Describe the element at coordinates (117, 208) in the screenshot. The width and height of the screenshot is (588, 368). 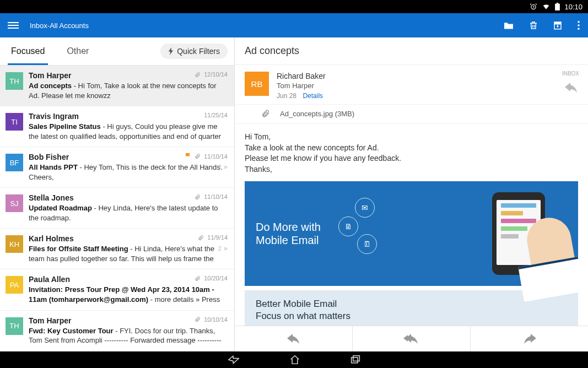
I see `message-row: SJStella JonesUpdated Roadmap - Hey Lind…` at that location.